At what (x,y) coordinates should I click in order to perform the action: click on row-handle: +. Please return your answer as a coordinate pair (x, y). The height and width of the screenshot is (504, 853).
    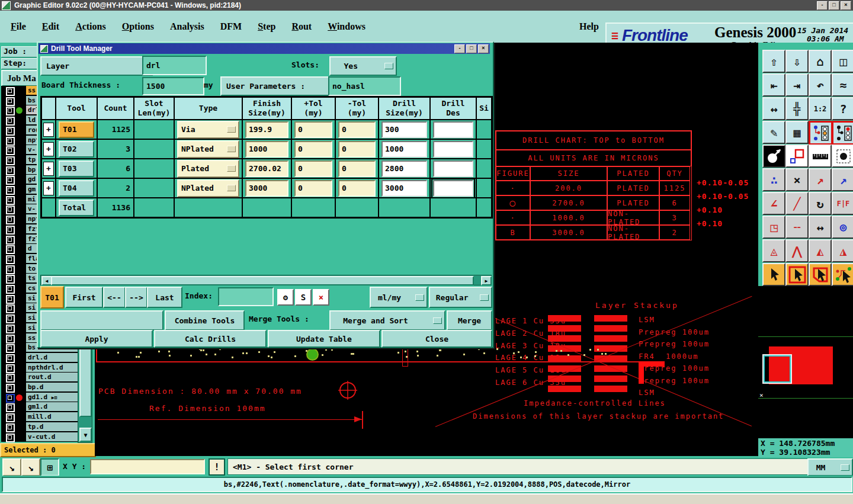
    Looking at the image, I should click on (49, 149).